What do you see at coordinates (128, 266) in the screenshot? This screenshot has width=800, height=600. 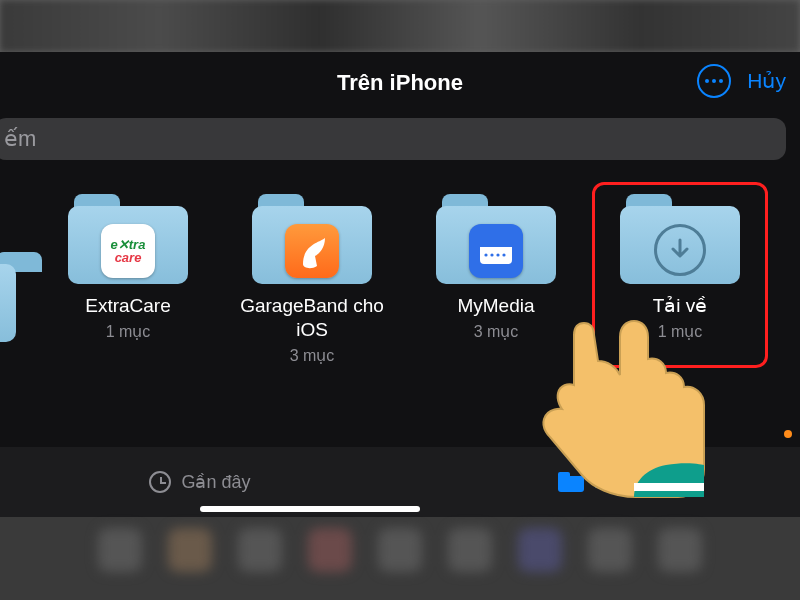 I see `folder-item-extracare: e✕tracare ExtraCare 1 mục` at bounding box center [128, 266].